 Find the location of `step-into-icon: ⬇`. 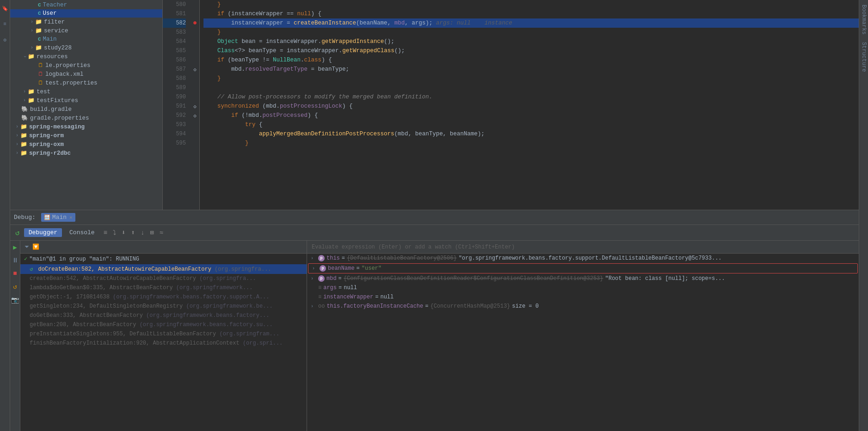

step-into-icon: ⬇ is located at coordinates (123, 233).